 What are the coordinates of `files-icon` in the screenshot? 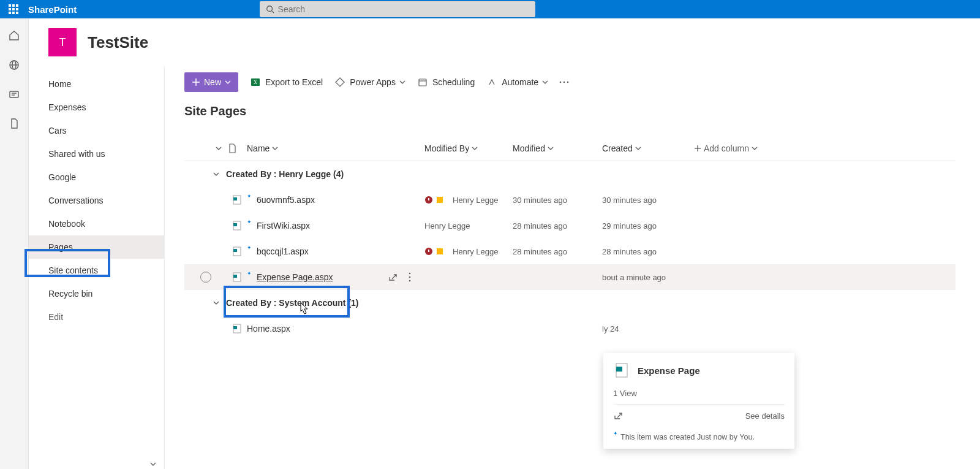 It's located at (14, 124).